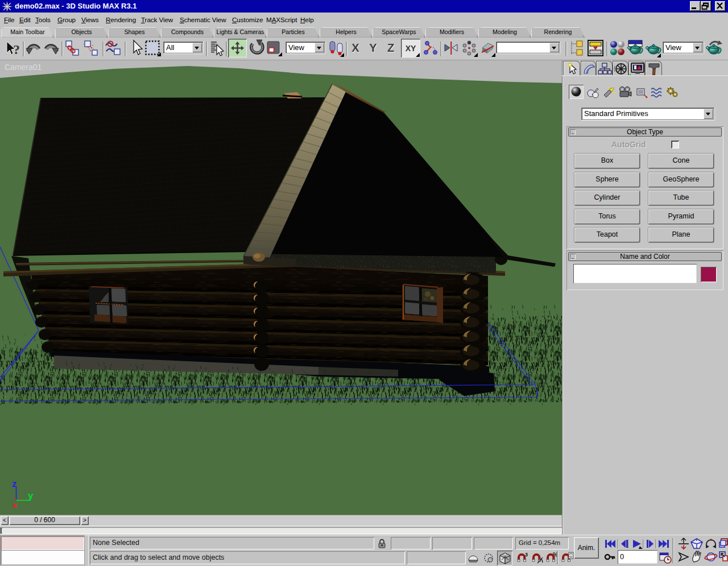  What do you see at coordinates (373, 48) in the screenshot?
I see `svg-text: Y` at bounding box center [373, 48].